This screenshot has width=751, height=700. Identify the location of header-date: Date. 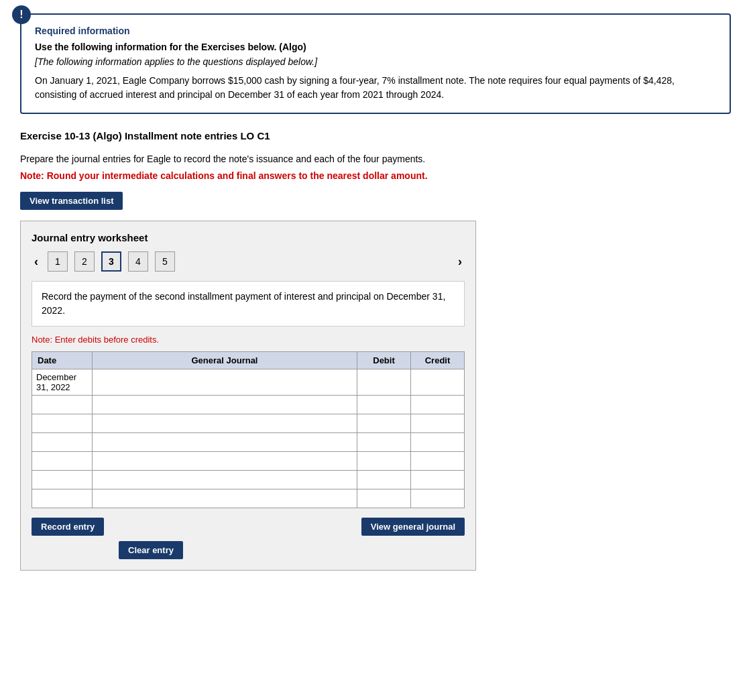
(62, 361).